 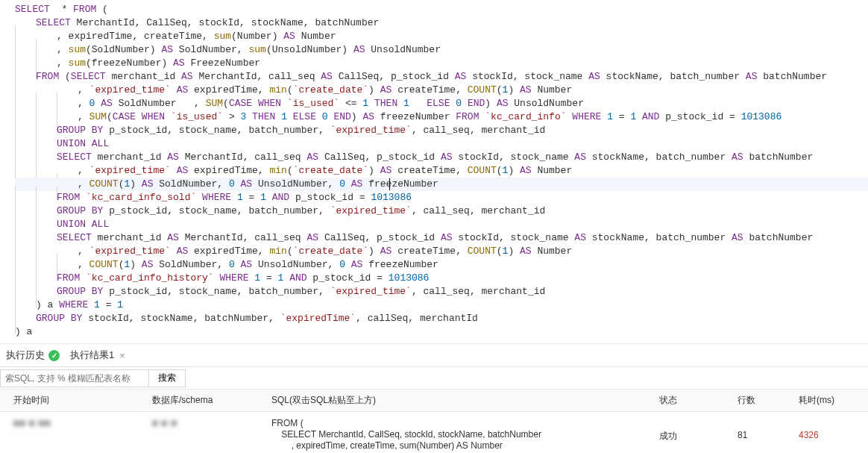 I want to click on cell-sql: FROM ( SELECT MerchantId, CallSeq, stock…, so click(x=462, y=436).